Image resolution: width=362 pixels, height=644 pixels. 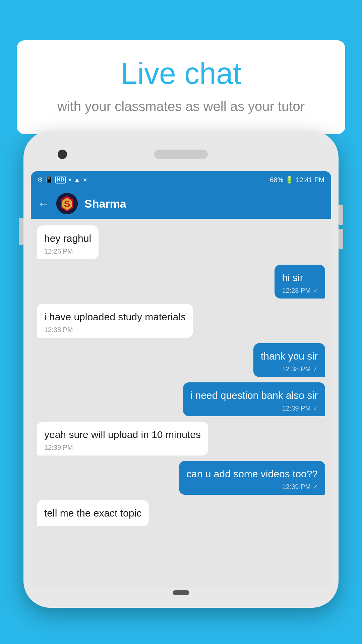 What do you see at coordinates (181, 593) in the screenshot?
I see `home-button-area` at bounding box center [181, 593].